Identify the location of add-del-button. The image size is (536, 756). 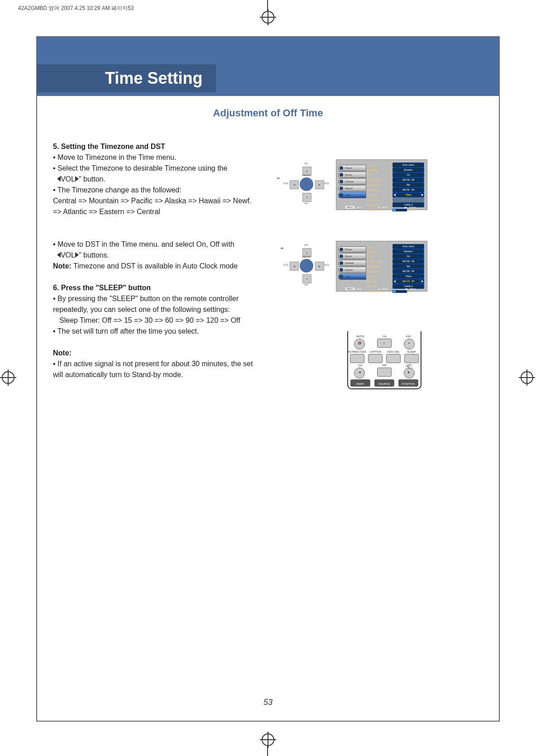
(393, 359).